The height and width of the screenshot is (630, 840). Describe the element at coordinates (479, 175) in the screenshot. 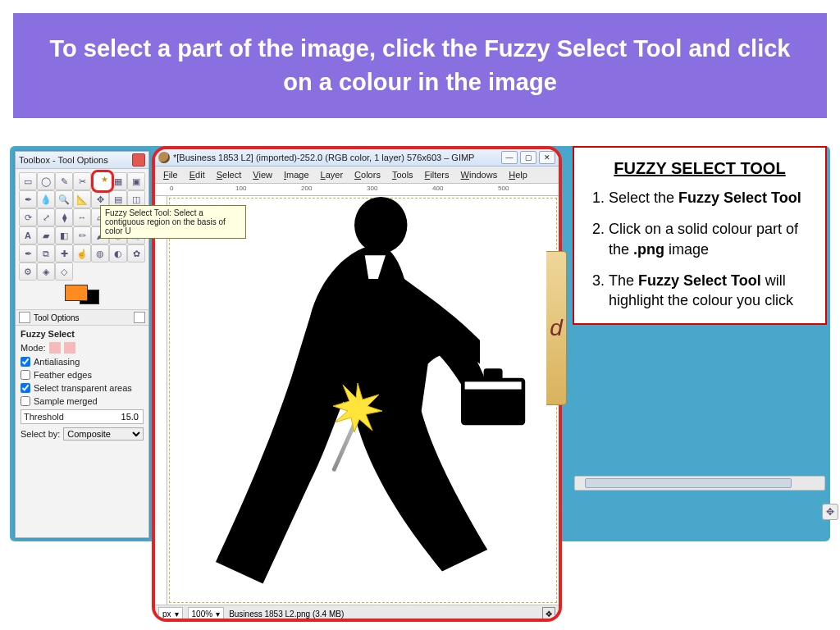

I see `menu-windows: Windows` at that location.